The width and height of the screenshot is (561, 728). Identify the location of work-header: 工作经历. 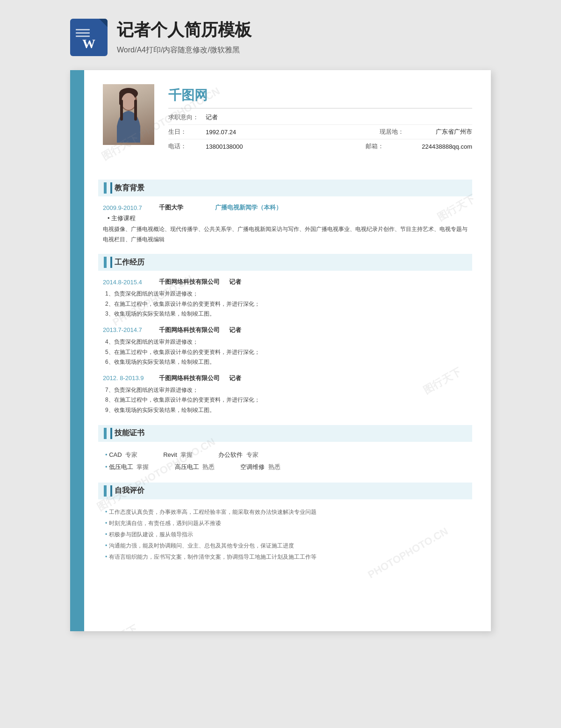
(285, 262).